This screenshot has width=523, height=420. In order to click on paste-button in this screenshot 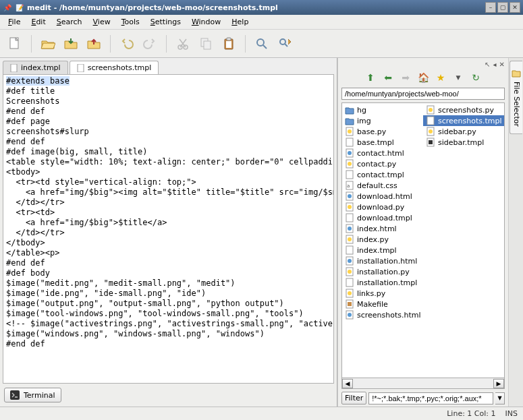, I will do `click(229, 44)`.